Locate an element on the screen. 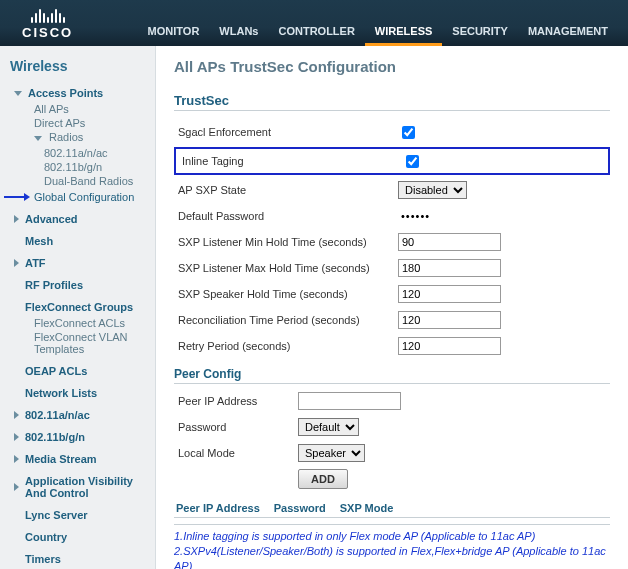 The image size is (628, 569). select-local-mode: Speaker is located at coordinates (332, 453).